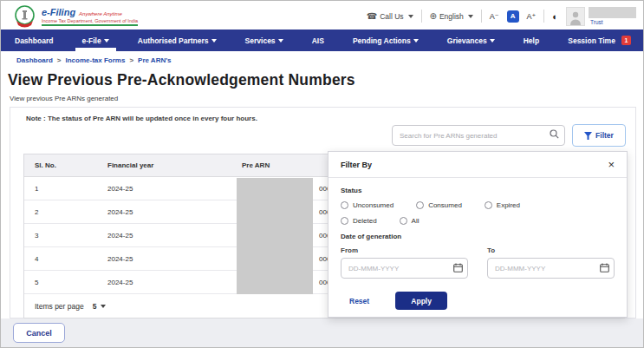 The width and height of the screenshot is (644, 348). What do you see at coordinates (611, 165) in the screenshot?
I see `close-icon: ×` at bounding box center [611, 165].